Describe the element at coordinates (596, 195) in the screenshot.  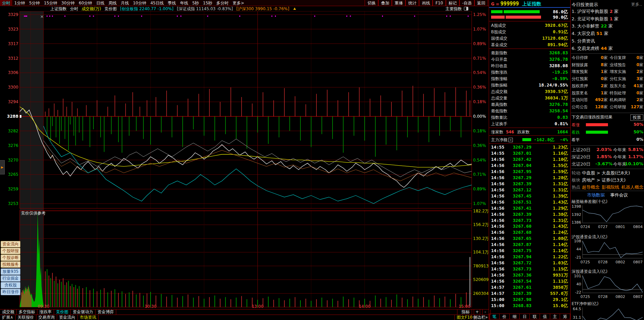
I see `tab-市场数据: 市场数据` at that location.